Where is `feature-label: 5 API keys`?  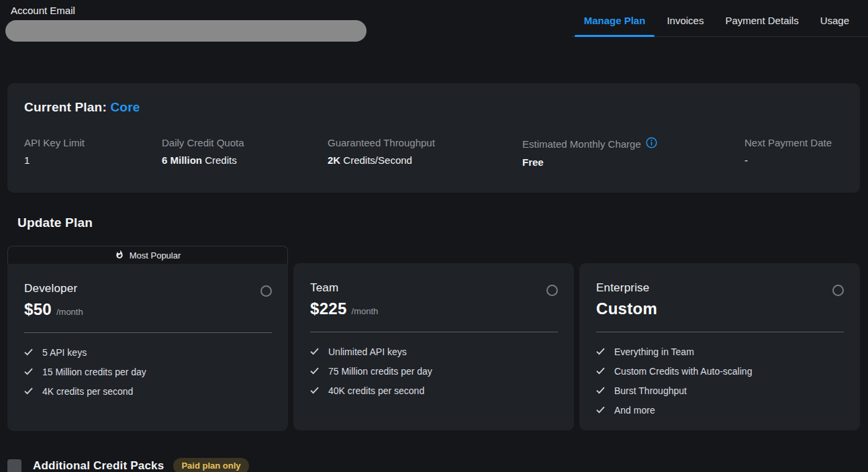
feature-label: 5 API keys is located at coordinates (64, 352).